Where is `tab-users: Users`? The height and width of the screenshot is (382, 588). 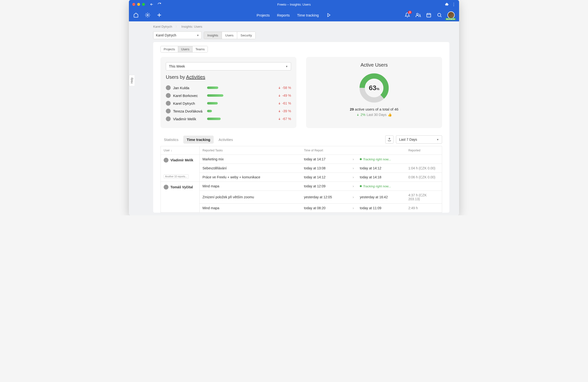
tab-users: Users is located at coordinates (230, 35).